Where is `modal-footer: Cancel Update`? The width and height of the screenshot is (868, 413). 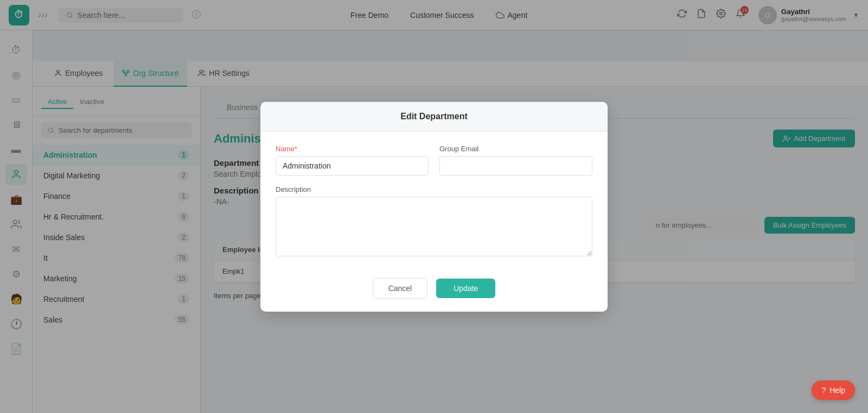 modal-footer: Cancel Update is located at coordinates (434, 291).